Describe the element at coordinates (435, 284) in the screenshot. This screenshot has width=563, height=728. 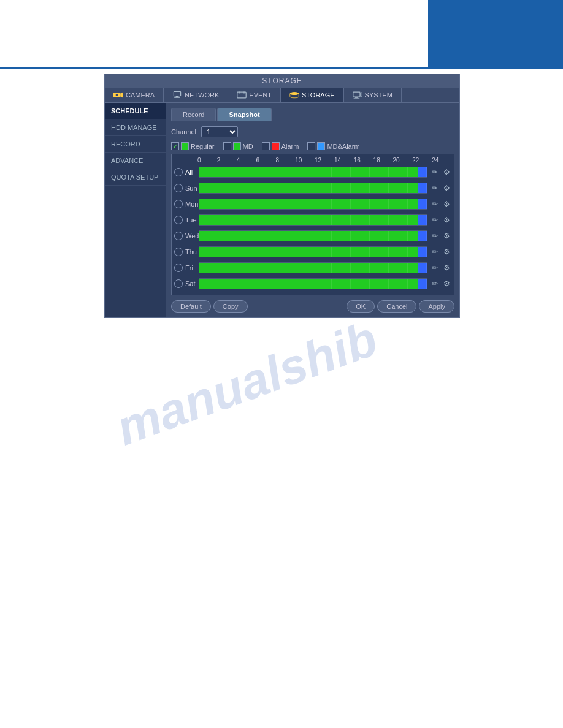
I see `edit-sat-icon: ✏` at that location.